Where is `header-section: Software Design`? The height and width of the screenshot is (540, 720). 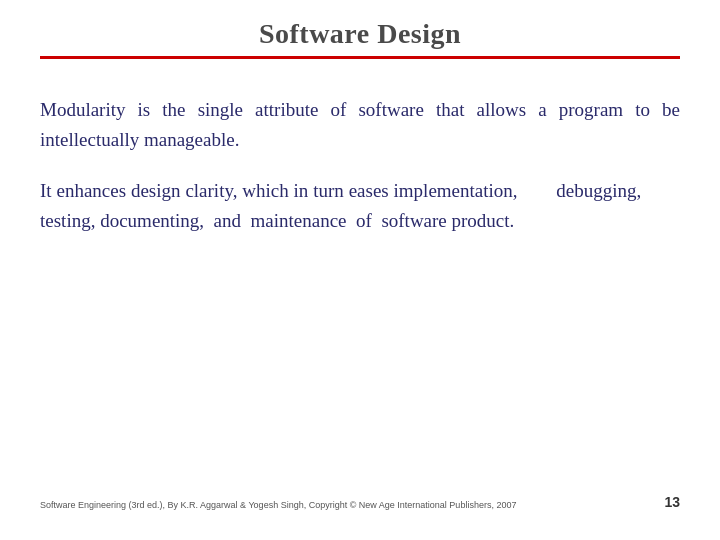 header-section: Software Design is located at coordinates (360, 32).